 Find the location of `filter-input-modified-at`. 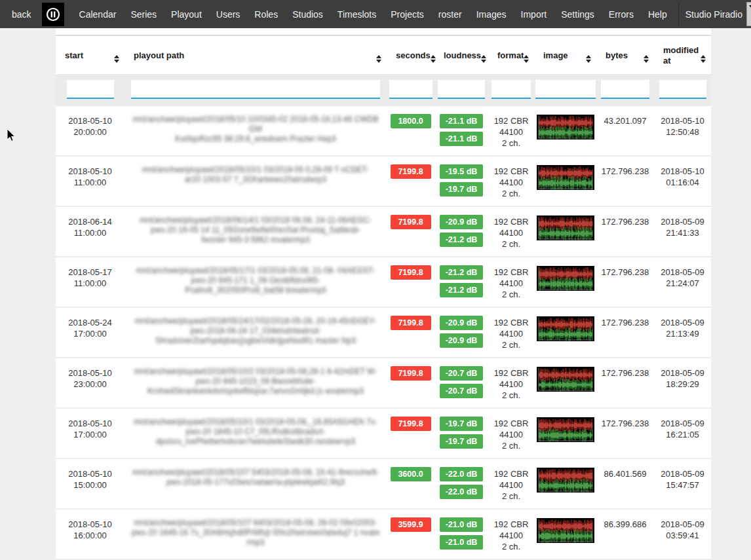

filter-input-modified-at is located at coordinates (683, 89).